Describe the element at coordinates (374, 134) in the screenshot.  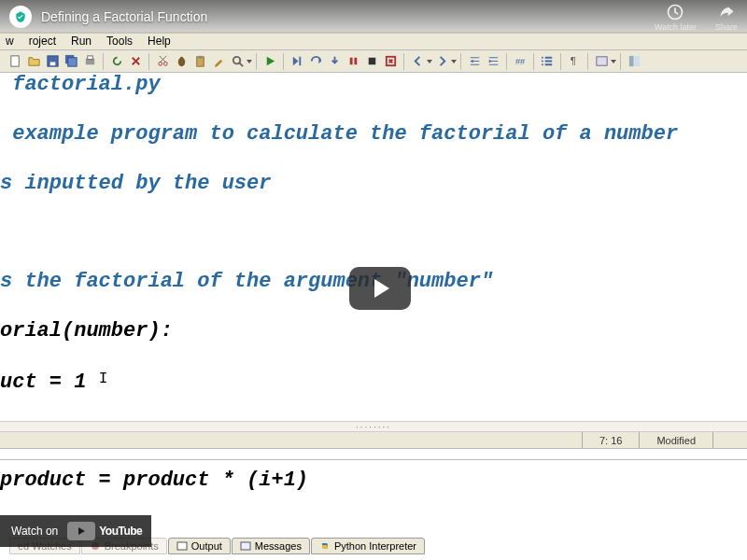
I see `code-line: example program to calculate the factori…` at that location.